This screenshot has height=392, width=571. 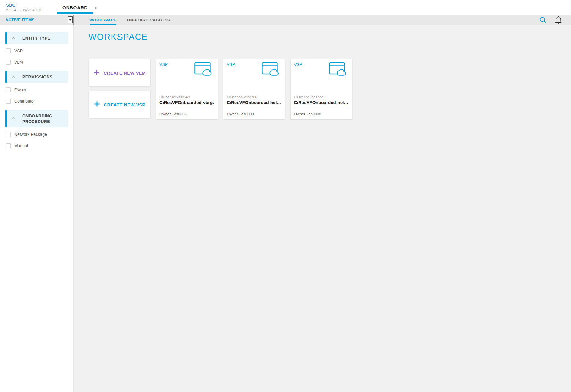 What do you see at coordinates (321, 97) in the screenshot?
I see `card-vendor-label: CiLicense6aa1aea6` at bounding box center [321, 97].